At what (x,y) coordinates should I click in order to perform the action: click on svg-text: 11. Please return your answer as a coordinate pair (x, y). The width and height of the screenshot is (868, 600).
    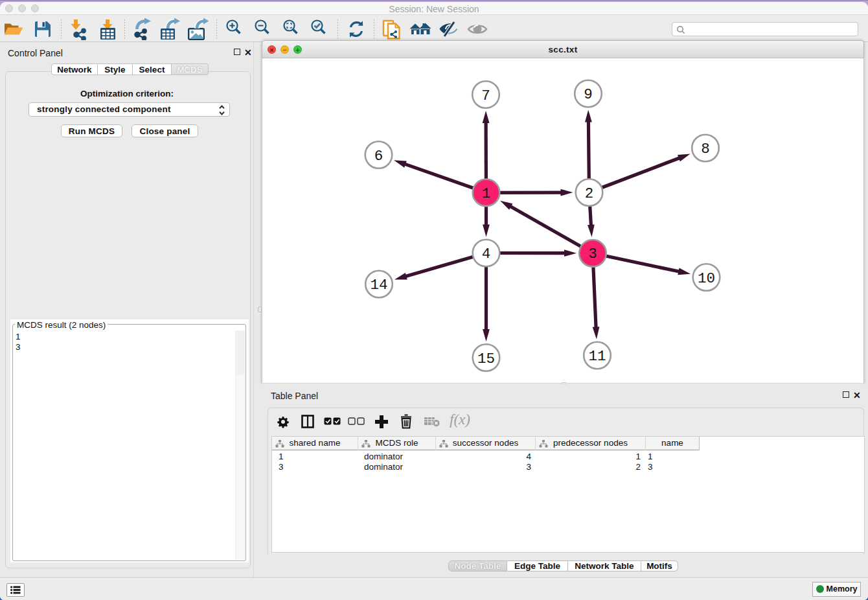
    Looking at the image, I should click on (597, 356).